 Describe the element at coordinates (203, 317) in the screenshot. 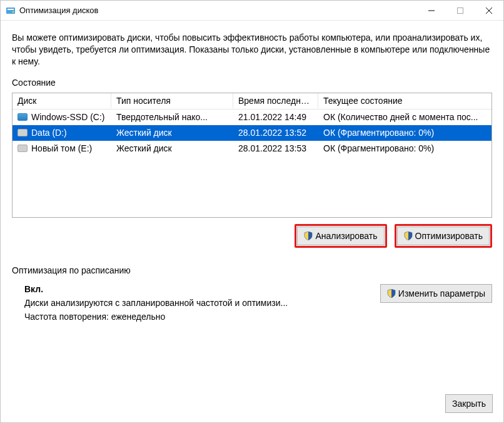

I see `schedule-line2: Частота повторения: еженедельно` at that location.